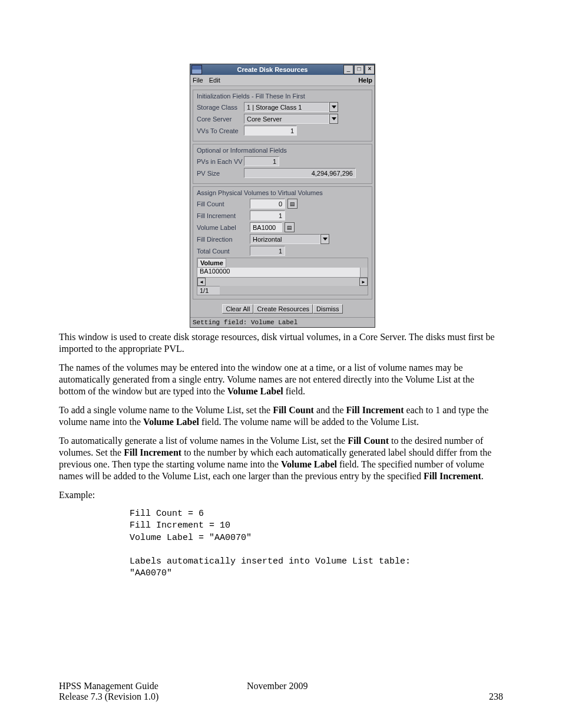 The height and width of the screenshot is (728, 562). Describe the element at coordinates (281, 691) in the screenshot. I see `page-footer: HPSS Management Guide November 2009 Rele…` at that location.